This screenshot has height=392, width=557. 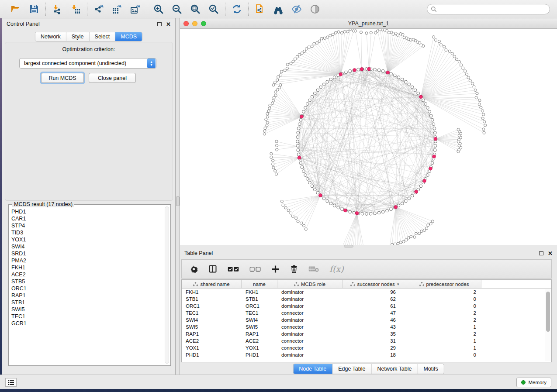 I want to click on tab-network: Network, so click(x=51, y=37).